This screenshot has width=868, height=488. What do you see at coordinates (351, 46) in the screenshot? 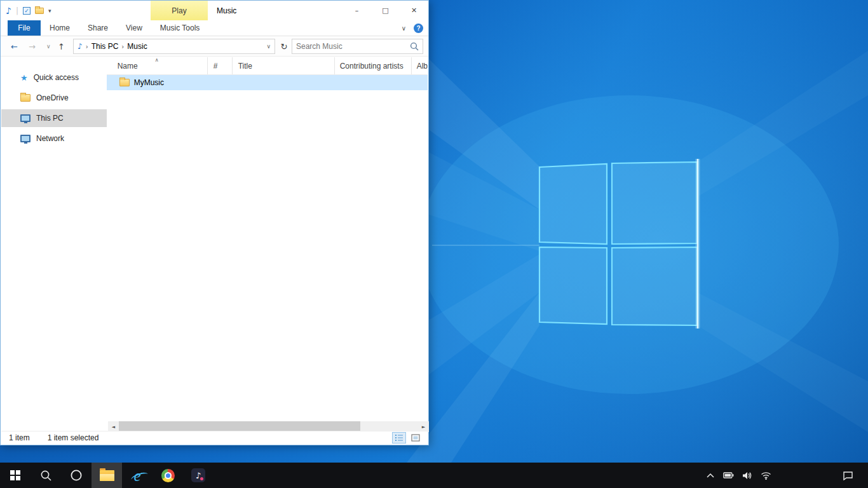
I see `search-input` at bounding box center [351, 46].